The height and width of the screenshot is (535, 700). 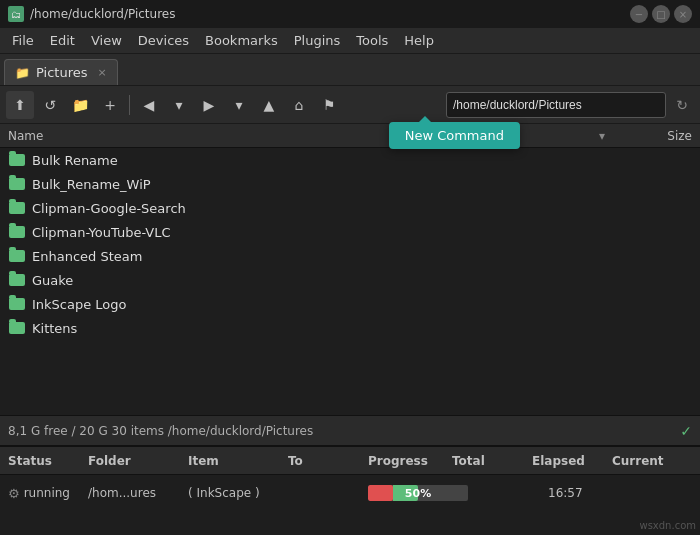 What do you see at coordinates (269, 105) in the screenshot?
I see `toolbar-up-button2: ▲` at bounding box center [269, 105].